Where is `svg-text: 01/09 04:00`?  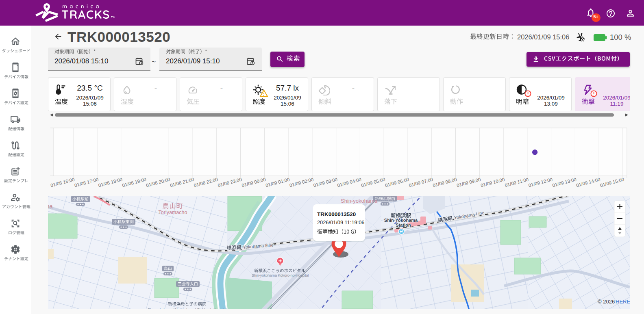 svg-text: 01/09 04:00 is located at coordinates (349, 182).